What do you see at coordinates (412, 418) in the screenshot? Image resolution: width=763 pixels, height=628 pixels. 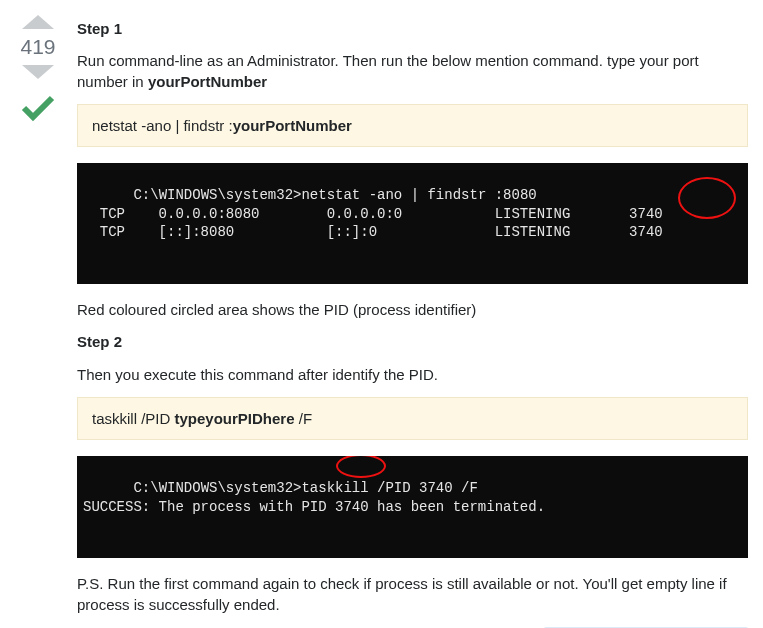 I see `command-block-2: taskkill /PID typeyourPIDhere /F` at bounding box center [412, 418].